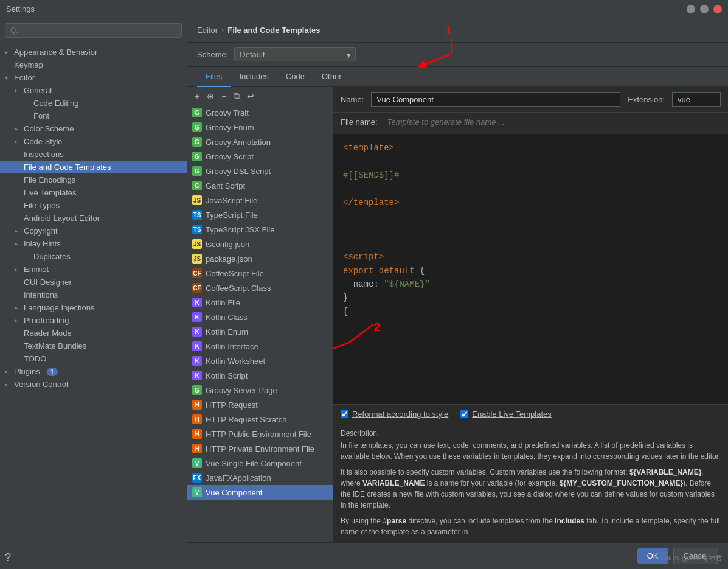 The height and width of the screenshot is (569, 728). What do you see at coordinates (47, 282) in the screenshot?
I see `sidebar-item-label: GUI Designer` at bounding box center [47, 282].